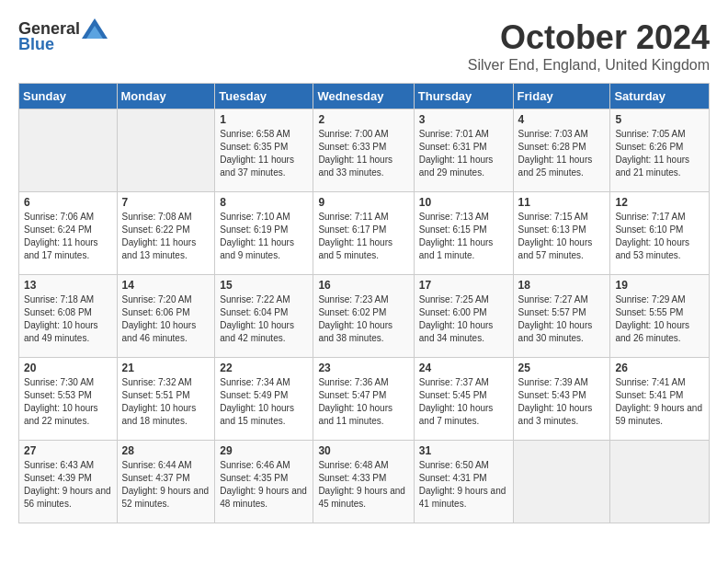  I want to click on calendar-subtitle: Silver End, England, United Kingdom, so click(588, 65).